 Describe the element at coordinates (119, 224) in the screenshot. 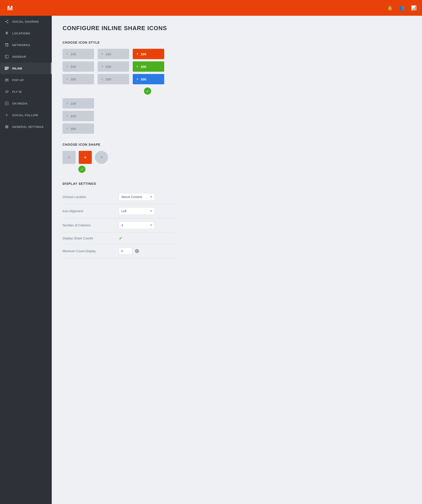

I see `settings-table: Choose Location Above Content Below Cont…` at that location.